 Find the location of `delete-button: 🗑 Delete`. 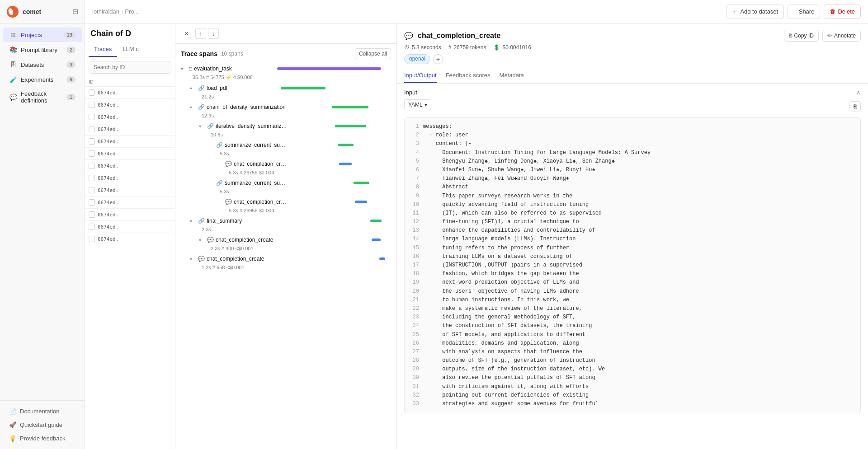

delete-button: 🗑 Delete is located at coordinates (842, 12).